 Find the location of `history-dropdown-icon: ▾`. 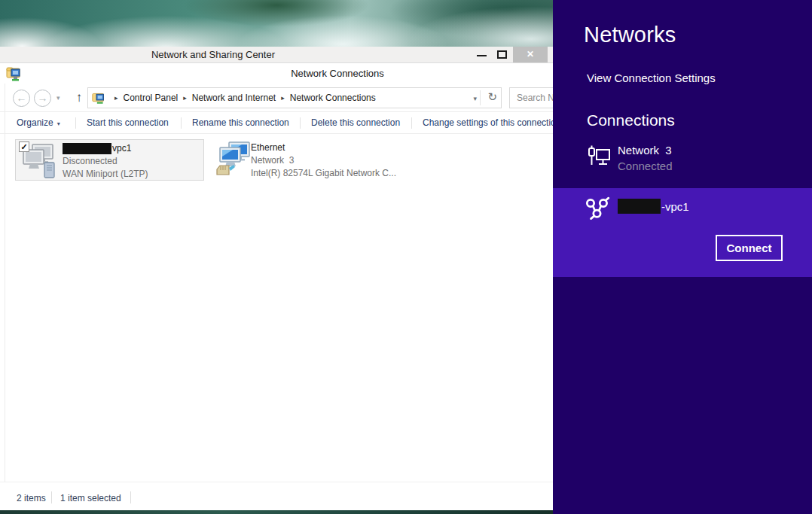

history-dropdown-icon: ▾ is located at coordinates (59, 98).